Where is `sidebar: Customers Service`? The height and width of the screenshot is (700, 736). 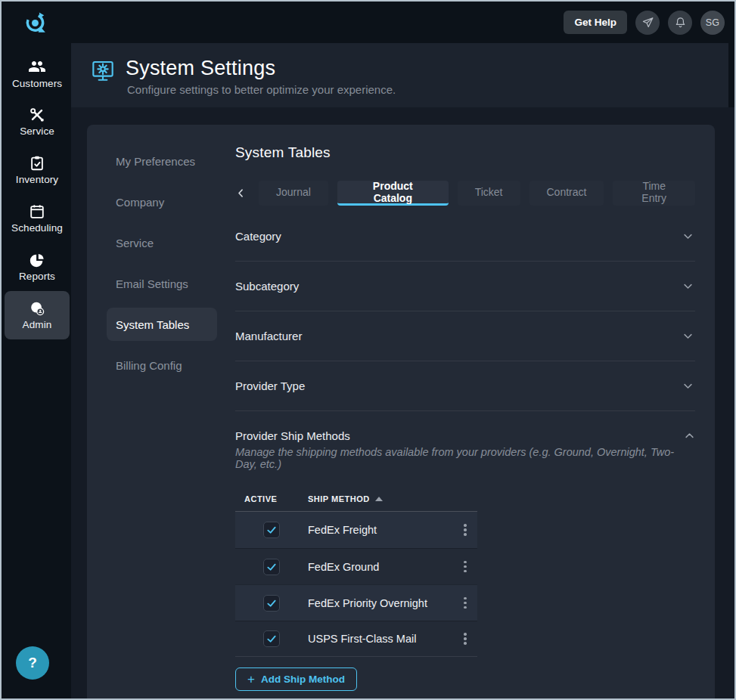 sidebar: Customers Service is located at coordinates (36, 350).